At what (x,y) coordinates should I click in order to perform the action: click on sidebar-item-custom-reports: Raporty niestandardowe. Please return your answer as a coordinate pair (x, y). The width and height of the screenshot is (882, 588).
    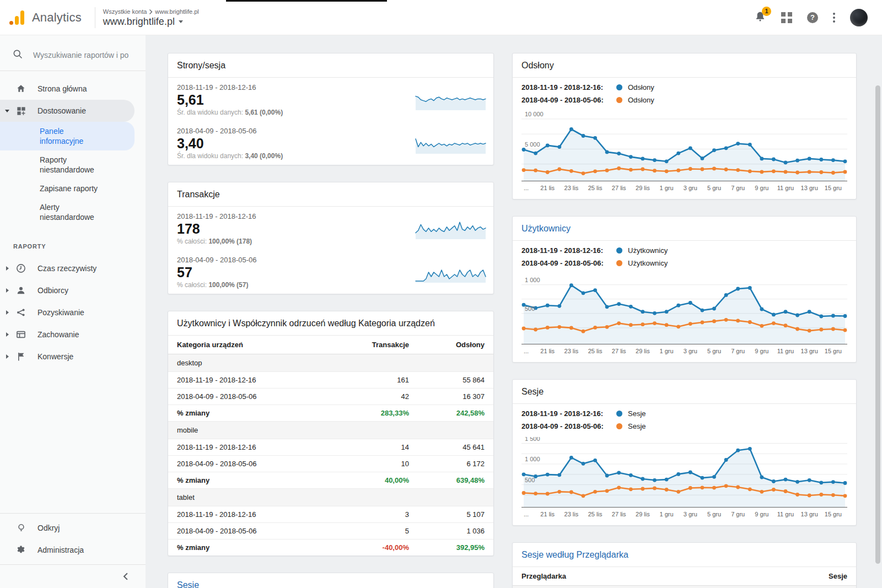
    Looking at the image, I should click on (67, 165).